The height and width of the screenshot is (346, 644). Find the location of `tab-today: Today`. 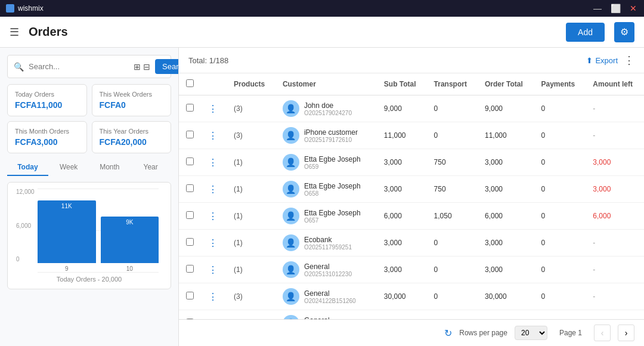

tab-today: Today is located at coordinates (27, 168).